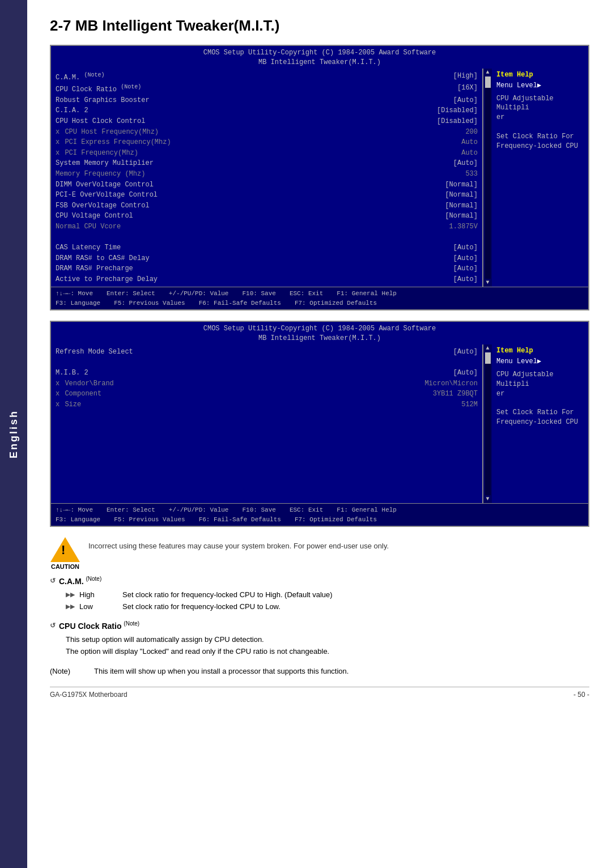 The image size is (612, 868). What do you see at coordinates (471, 133) in the screenshot?
I see `cpu-host-freq-value: 200` at bounding box center [471, 133].